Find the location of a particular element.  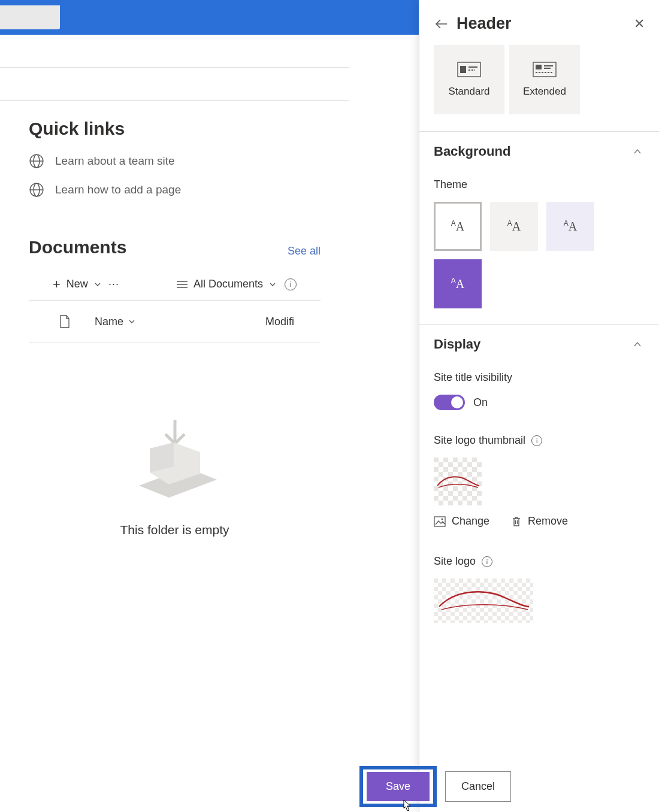

new-button: + New is located at coordinates (77, 284).